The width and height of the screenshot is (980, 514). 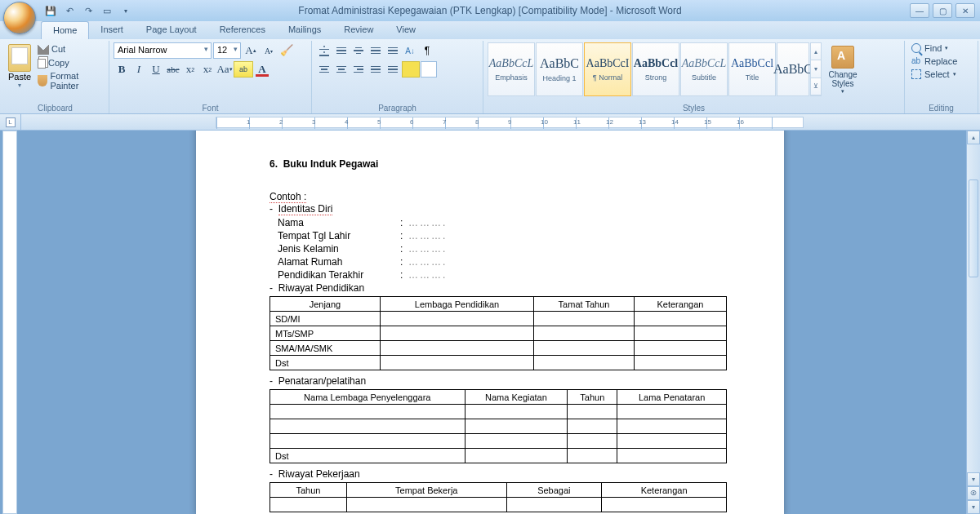 What do you see at coordinates (843, 78) in the screenshot?
I see `change-styles-button: Change Styles ▾` at bounding box center [843, 78].